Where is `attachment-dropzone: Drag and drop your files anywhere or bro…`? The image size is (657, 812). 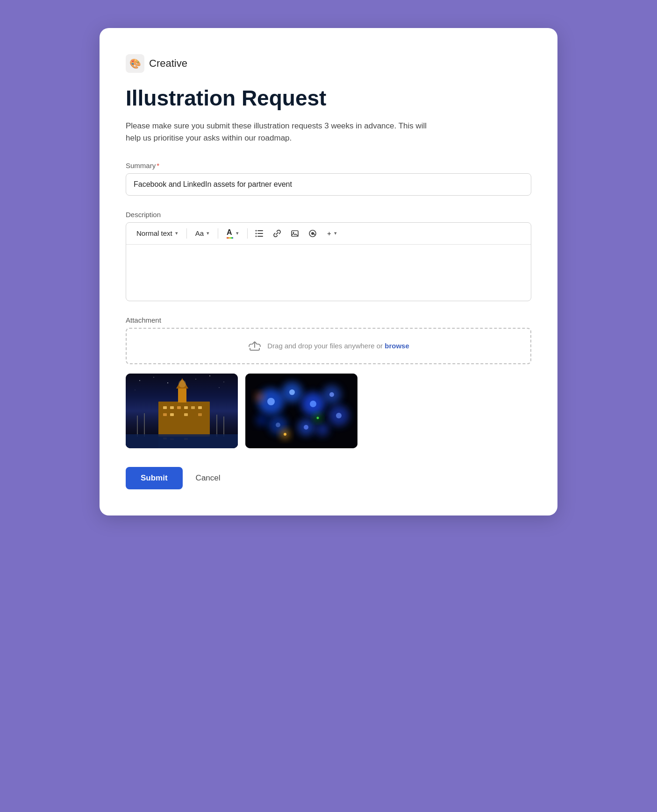 attachment-dropzone: Drag and drop your files anywhere or bro… is located at coordinates (328, 346).